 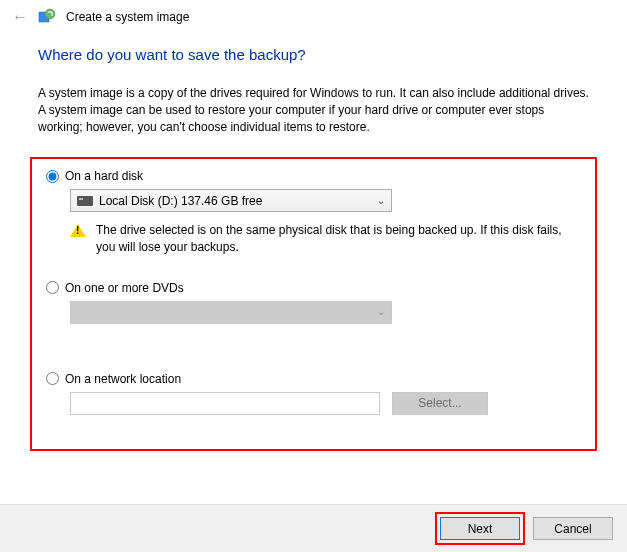 I want to click on radio-network-row: On a network location, so click(x=314, y=379).